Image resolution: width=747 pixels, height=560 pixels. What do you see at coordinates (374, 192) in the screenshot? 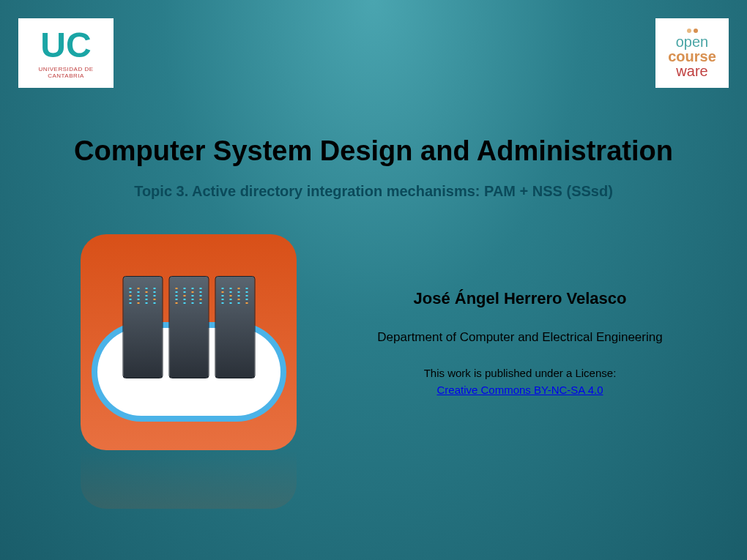
I see `page-subtitle: Topic 3. Active directory integration me…` at bounding box center [374, 192].